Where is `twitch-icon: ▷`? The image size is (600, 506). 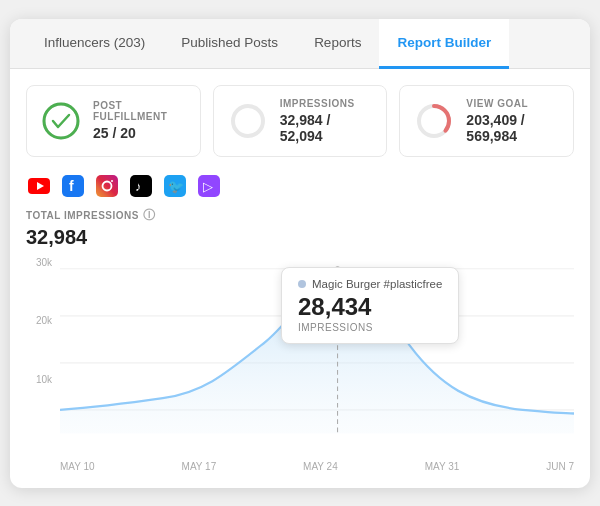
twitch-icon: ▷ is located at coordinates (209, 186).